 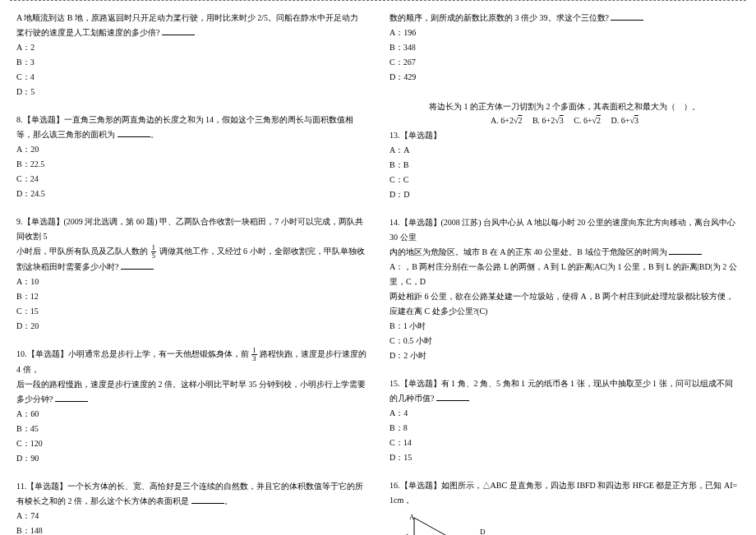 I want to click on q12-tail-text: 数的顺序，则所成的新数比原数的 3 倍少 39。求这个三位数?, so click(x=500, y=18).